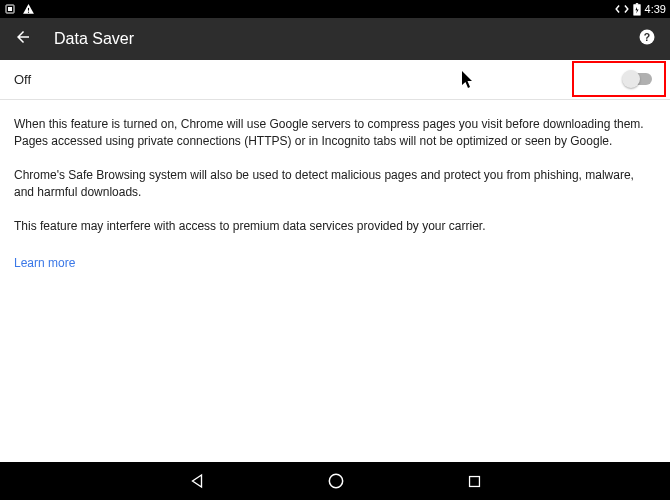 The image size is (670, 500). What do you see at coordinates (656, 9) in the screenshot?
I see `status-time: 4:39` at bounding box center [656, 9].